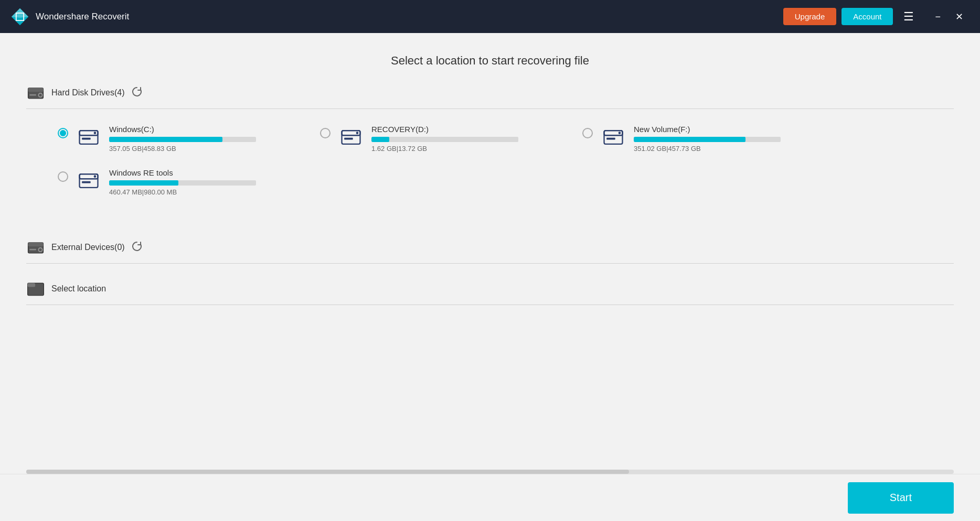  What do you see at coordinates (79, 289) in the screenshot?
I see `select-location-title: Select location` at bounding box center [79, 289].